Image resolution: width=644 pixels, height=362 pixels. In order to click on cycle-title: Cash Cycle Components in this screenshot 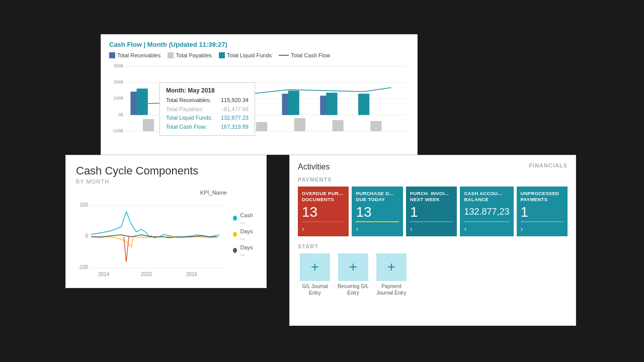, I will do `click(166, 171)`.